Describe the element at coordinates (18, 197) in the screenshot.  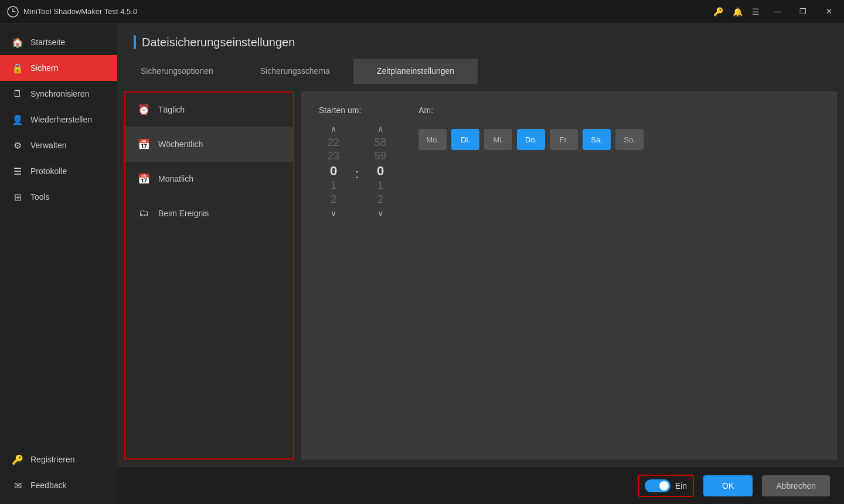
I see `tools-icon: ⊞` at that location.